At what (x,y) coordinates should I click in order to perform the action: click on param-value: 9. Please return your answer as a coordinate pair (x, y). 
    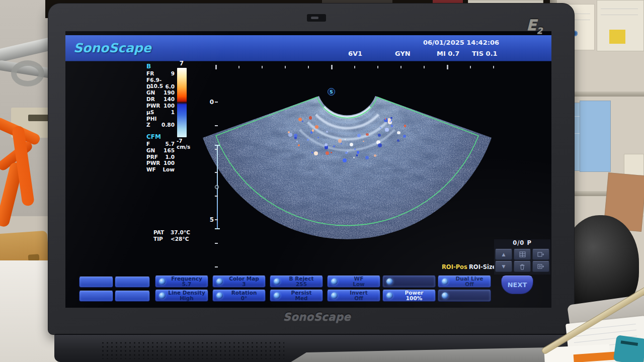
    Looking at the image, I should click on (173, 73).